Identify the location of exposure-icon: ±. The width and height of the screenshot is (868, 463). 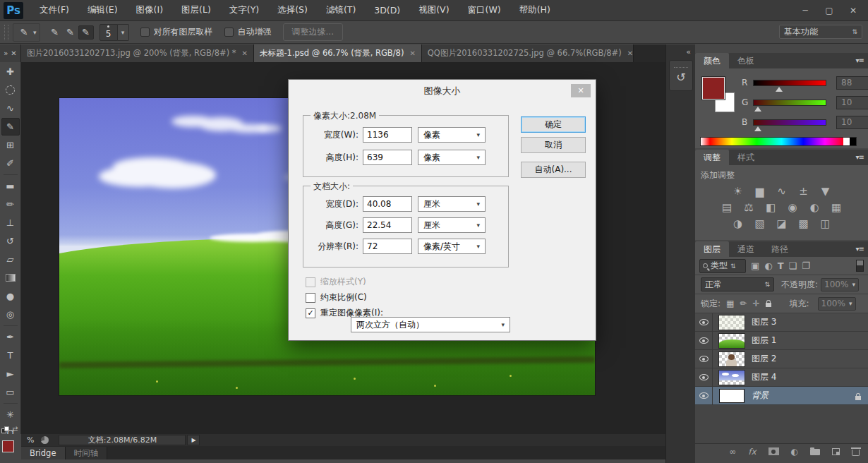
(804, 191).